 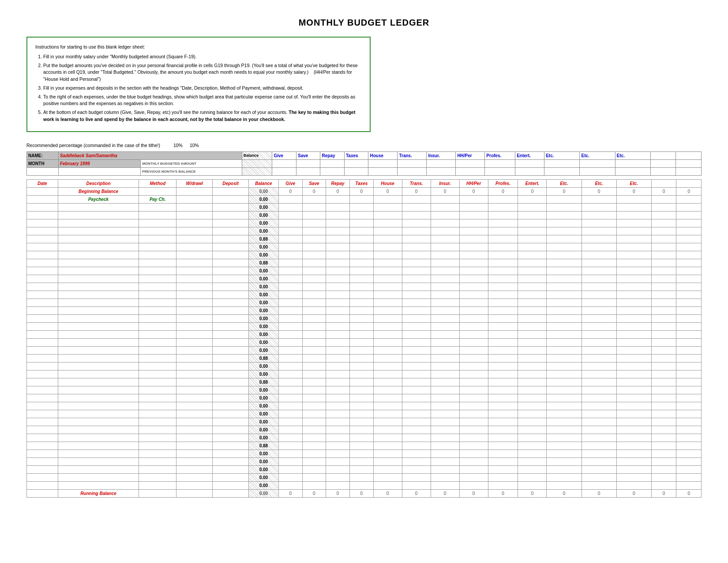 What do you see at coordinates (500, 155) in the screenshot?
I see `name-profes: Profes.` at bounding box center [500, 155].